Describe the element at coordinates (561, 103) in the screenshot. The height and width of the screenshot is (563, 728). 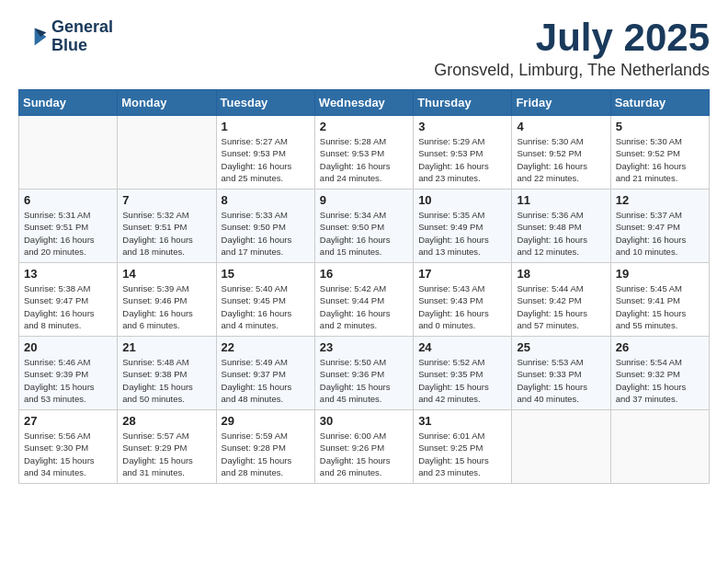
I see `weekday-header: Friday` at that location.